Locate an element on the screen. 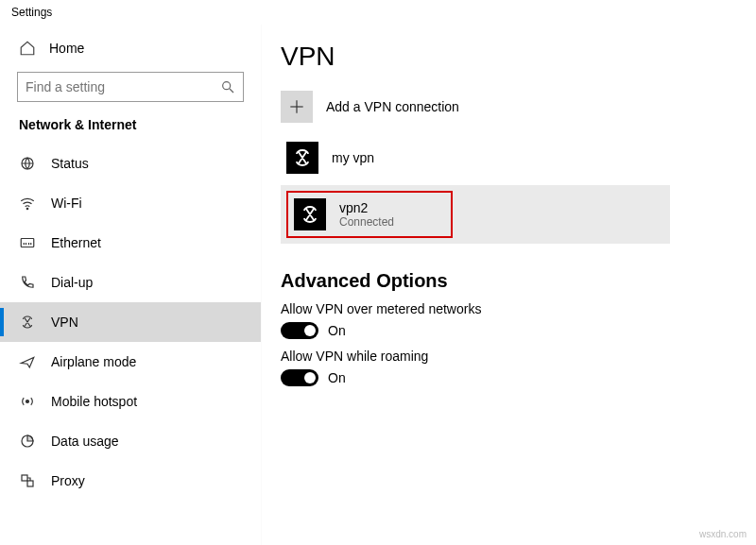  sidebar-item-label: Proxy is located at coordinates (68, 481).